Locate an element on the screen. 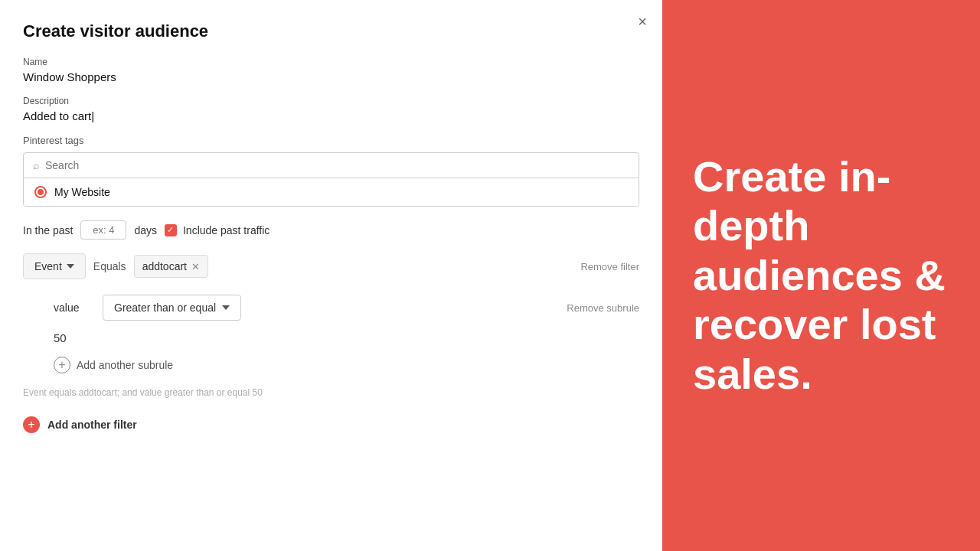 The width and height of the screenshot is (980, 551). pinterest-tags-label: Pinterest tags is located at coordinates (331, 141).